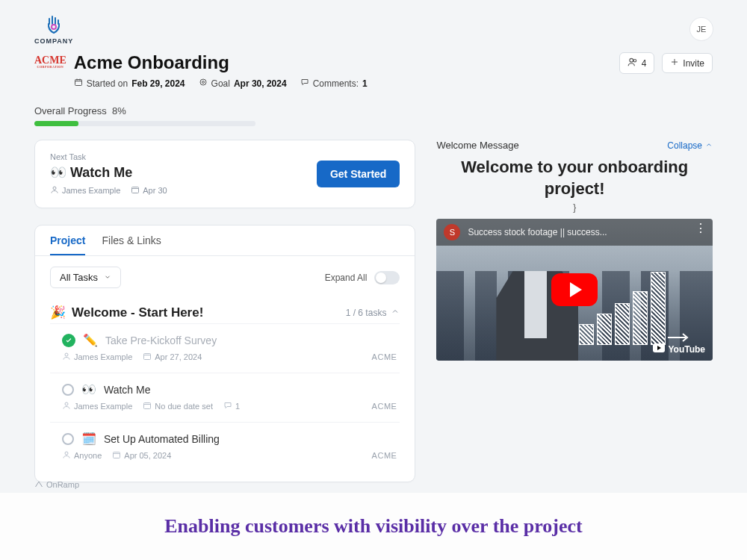 The image size is (747, 560). I want to click on channel-avatar: S, so click(452, 232).